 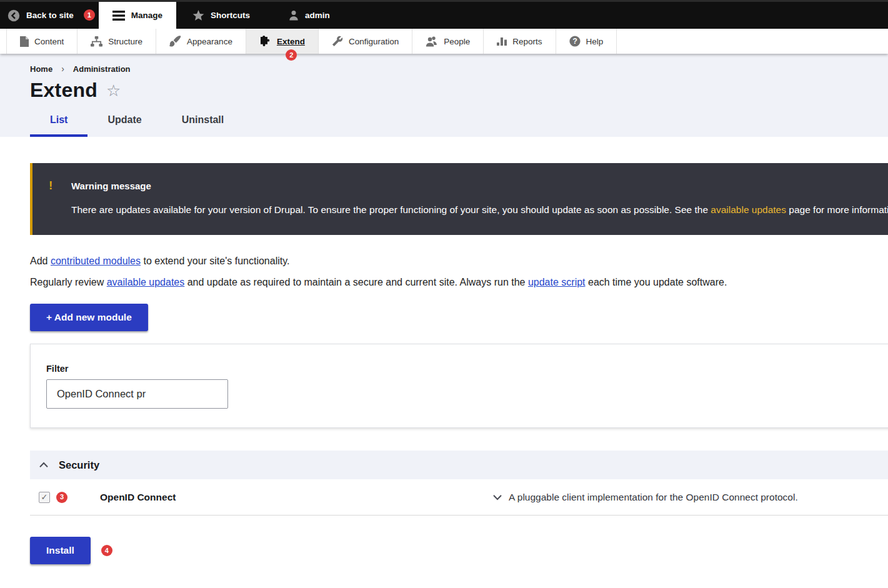 What do you see at coordinates (444, 95) in the screenshot?
I see `page-header: Home › Administration Extend ☆ List Upda…` at bounding box center [444, 95].